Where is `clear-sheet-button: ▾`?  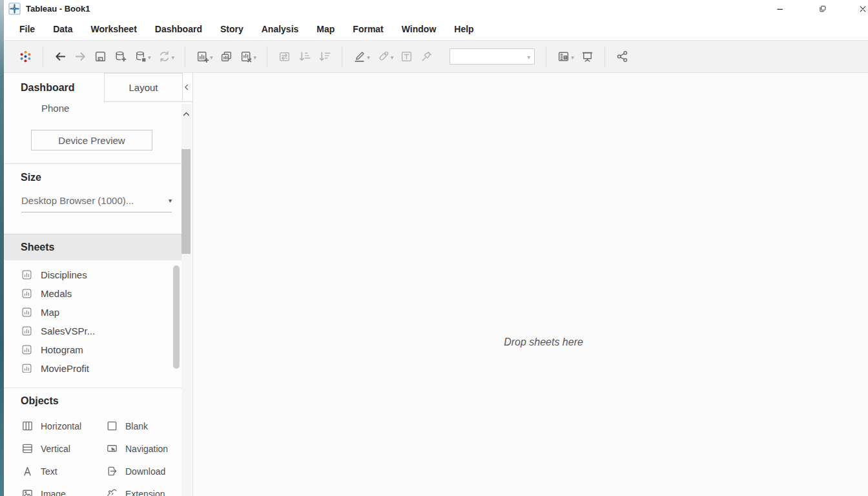 clear-sheet-button: ▾ is located at coordinates (248, 57).